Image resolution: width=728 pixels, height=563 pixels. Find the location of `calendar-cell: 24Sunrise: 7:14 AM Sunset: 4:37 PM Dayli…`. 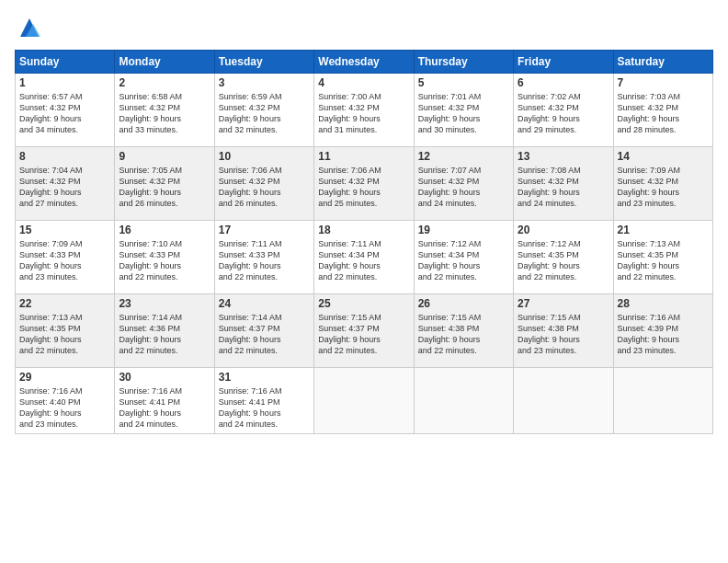

calendar-cell: 24Sunrise: 7:14 AM Sunset: 4:37 PM Dayli… is located at coordinates (264, 331).